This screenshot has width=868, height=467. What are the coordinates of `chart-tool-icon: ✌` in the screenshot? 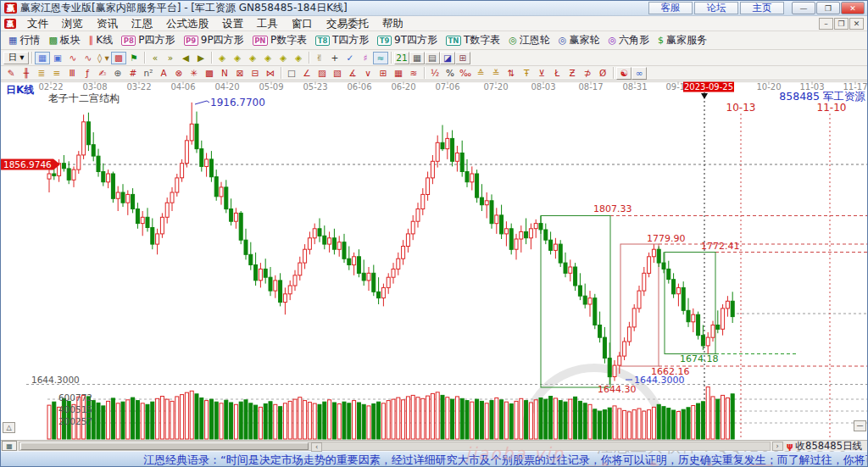 It's located at (320, 58).